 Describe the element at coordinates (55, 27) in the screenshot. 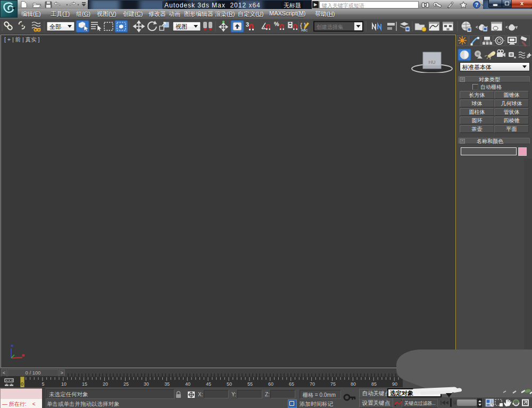

I see `svg-text: 全部` at that location.